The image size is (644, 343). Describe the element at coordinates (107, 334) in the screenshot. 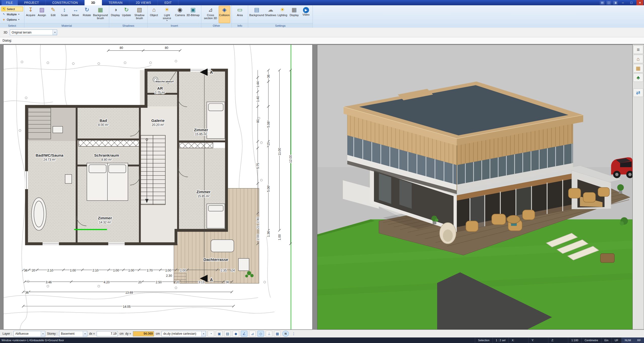

I see `dx-input` at that location.